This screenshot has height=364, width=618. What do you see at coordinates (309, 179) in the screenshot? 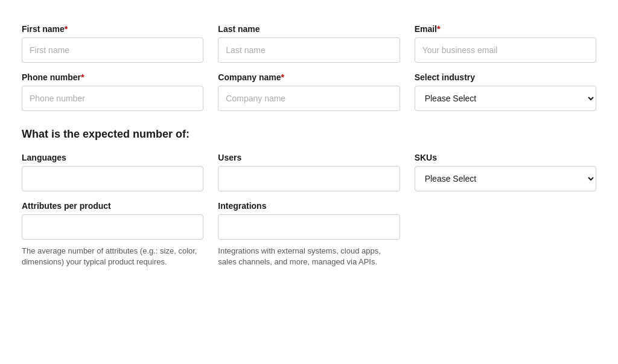
I see `users-input` at bounding box center [309, 179].